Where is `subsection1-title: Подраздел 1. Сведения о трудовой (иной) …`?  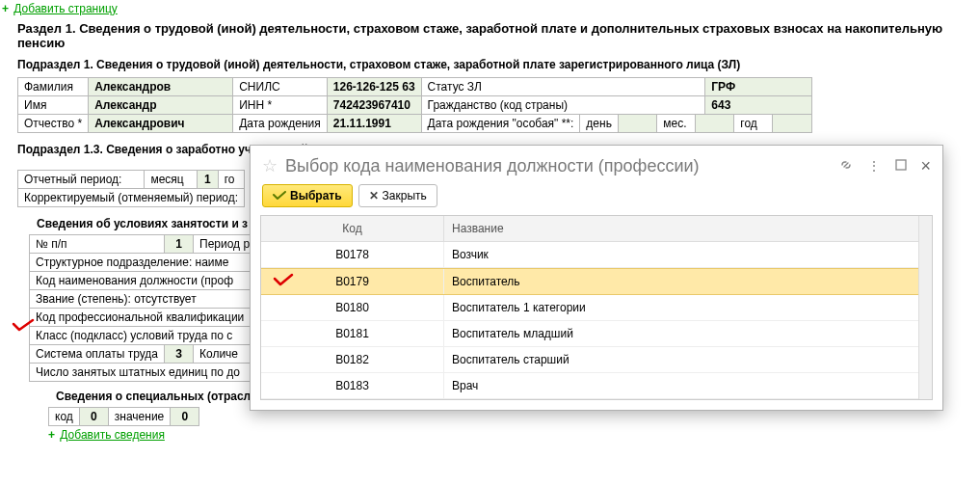
subsection1-title: Подраздел 1. Сведения о трудовой (иной) … is located at coordinates (490, 67).